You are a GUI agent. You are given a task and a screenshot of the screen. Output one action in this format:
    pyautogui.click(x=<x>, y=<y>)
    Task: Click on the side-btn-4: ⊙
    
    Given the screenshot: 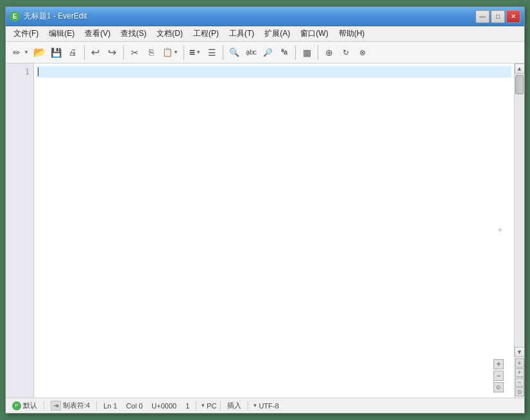 What is the action you would take?
    pyautogui.click(x=520, y=392)
    